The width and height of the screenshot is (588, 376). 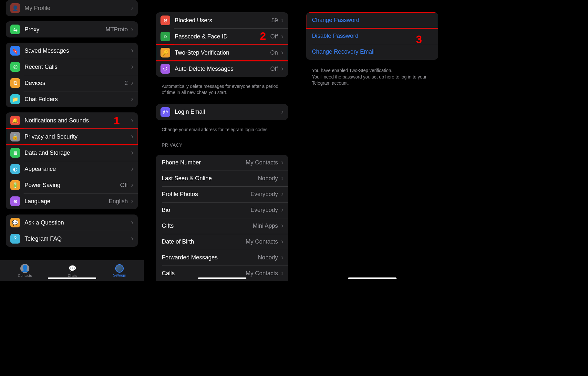 What do you see at coordinates (222, 112) in the screenshot?
I see `row-login-email: @ Login Email ›` at bounding box center [222, 112].